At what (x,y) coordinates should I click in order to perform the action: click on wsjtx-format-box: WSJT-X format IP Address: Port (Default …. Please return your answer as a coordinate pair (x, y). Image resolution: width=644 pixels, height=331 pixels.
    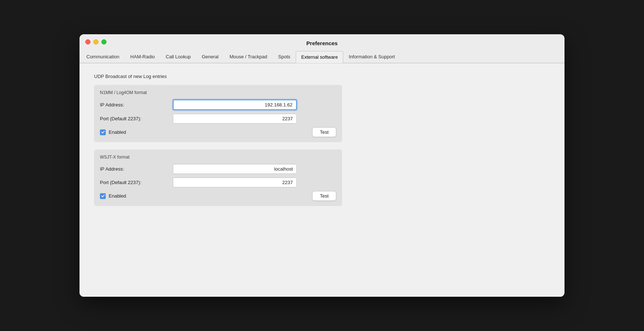
    Looking at the image, I should click on (218, 178).